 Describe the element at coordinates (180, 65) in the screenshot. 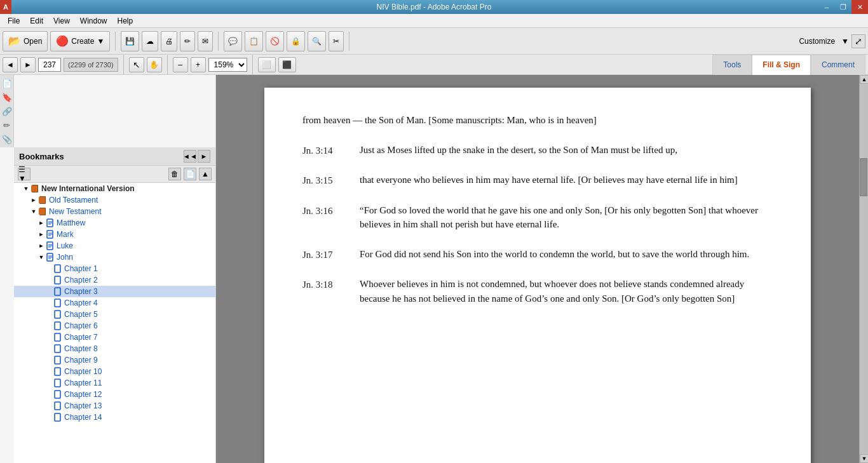

I see `zoom-out-button: –` at that location.